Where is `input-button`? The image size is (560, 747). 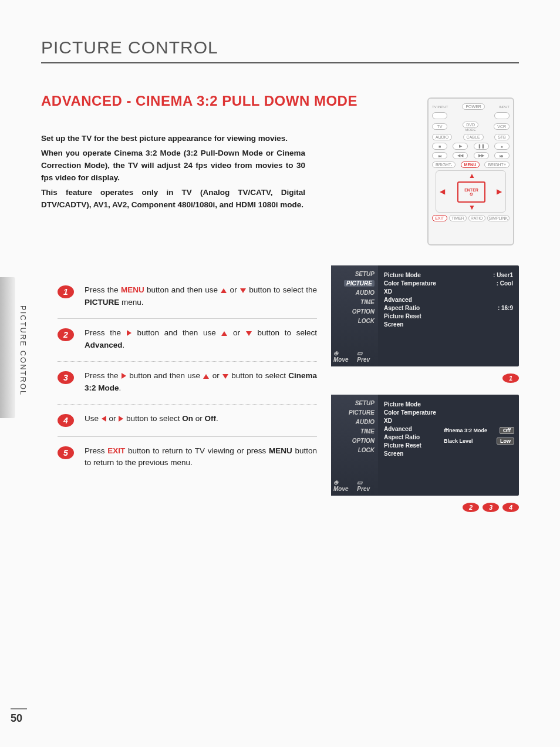 input-button is located at coordinates (502, 116).